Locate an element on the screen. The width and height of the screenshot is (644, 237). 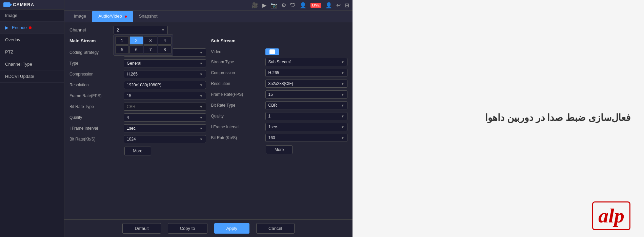
sub-bitrate-type-arrow: ▼ is located at coordinates (343, 106).